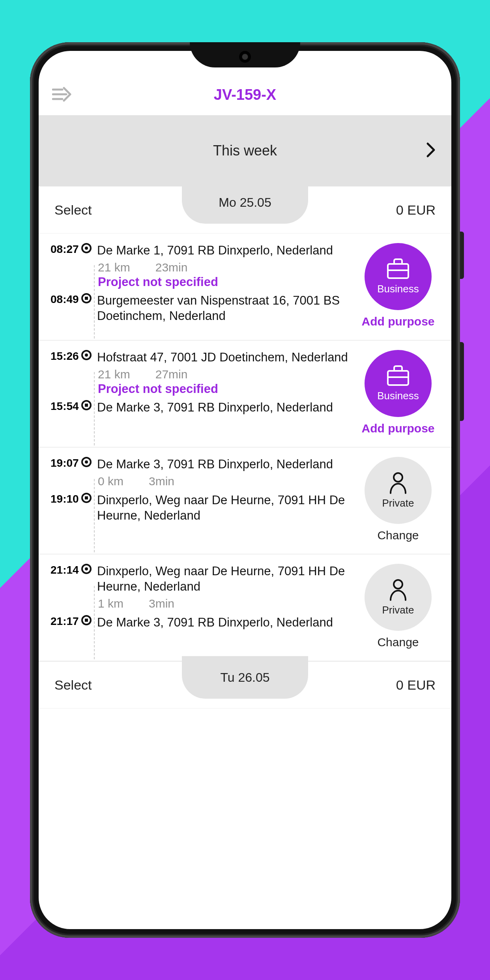  Describe the element at coordinates (225, 267) in the screenshot. I see `trip-meta: 21 km23min` at that location.